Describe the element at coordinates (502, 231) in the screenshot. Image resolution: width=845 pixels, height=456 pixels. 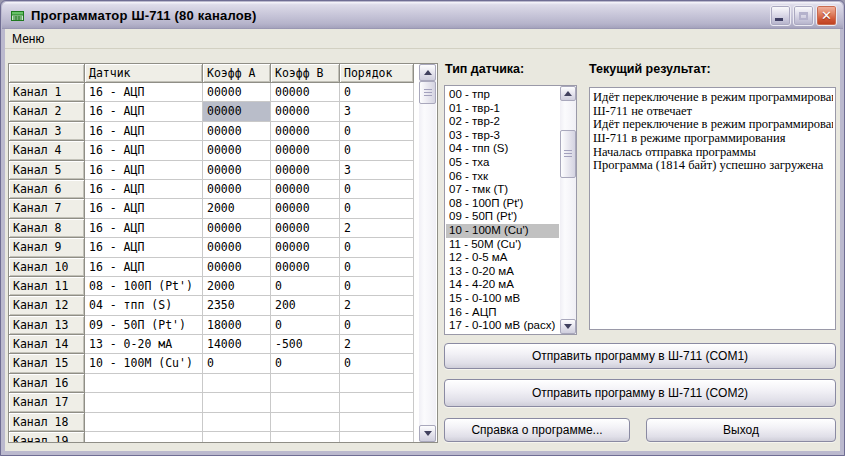
I see `list-item: 10 - 100М (Cu')` at that location.